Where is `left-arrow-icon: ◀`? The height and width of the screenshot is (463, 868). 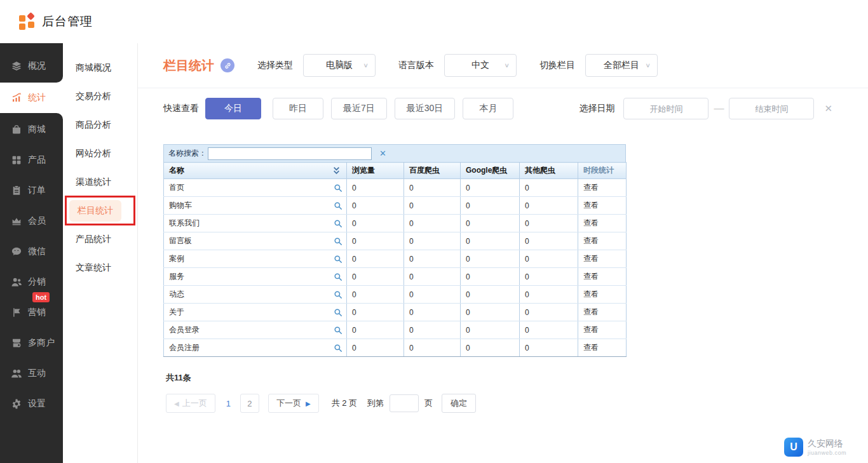 left-arrow-icon: ◀ is located at coordinates (177, 404).